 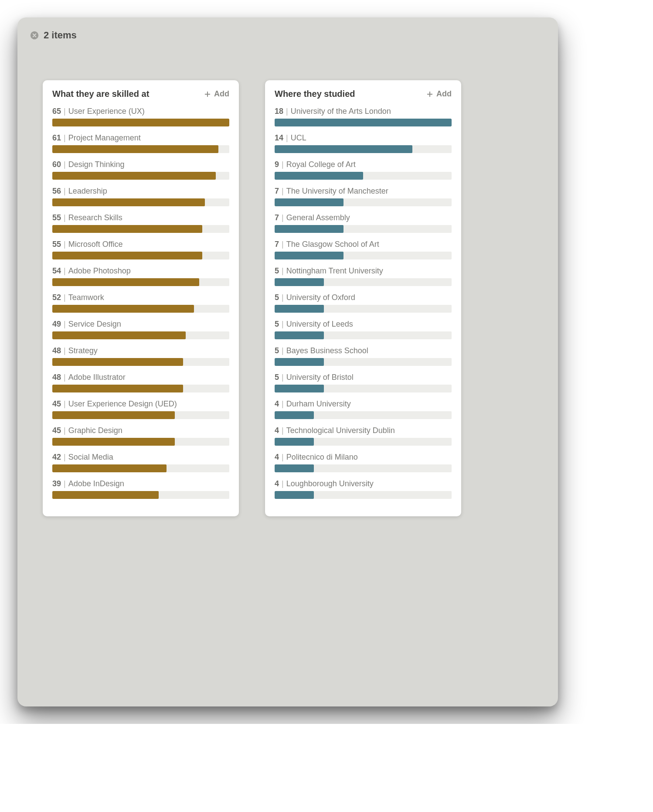 What do you see at coordinates (363, 324) in the screenshot?
I see `bar-label-row: 5|University of Leeds` at bounding box center [363, 324].